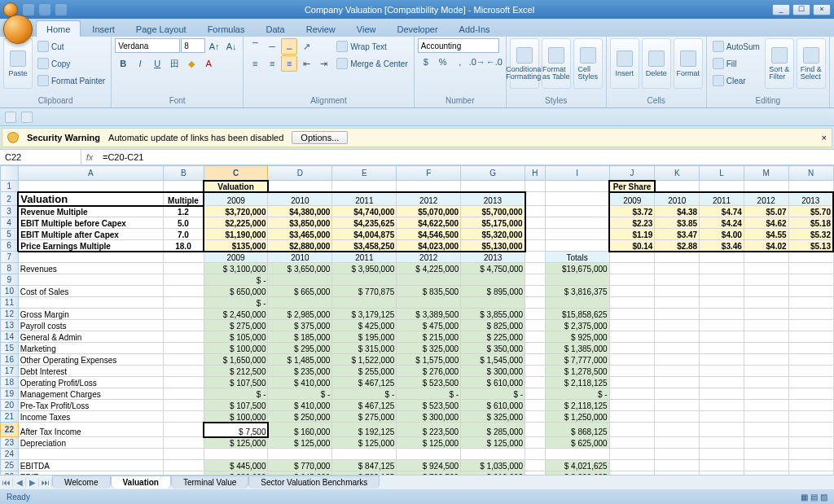 The image size is (834, 504). Describe the element at coordinates (33, 482) in the screenshot. I see `sheet-nav-next: ▶` at that location.